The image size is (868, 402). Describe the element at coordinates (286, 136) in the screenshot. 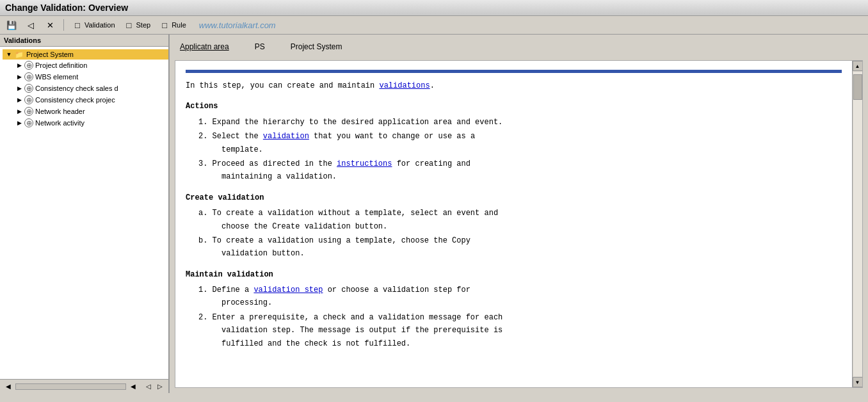

I see `validation-link-2: validation` at that location.